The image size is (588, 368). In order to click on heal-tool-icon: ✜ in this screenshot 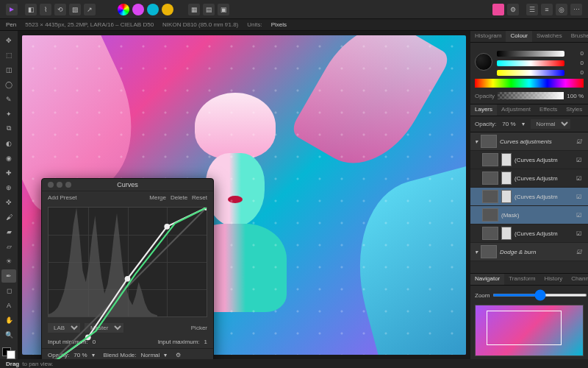, I will do `click(9, 202)`.